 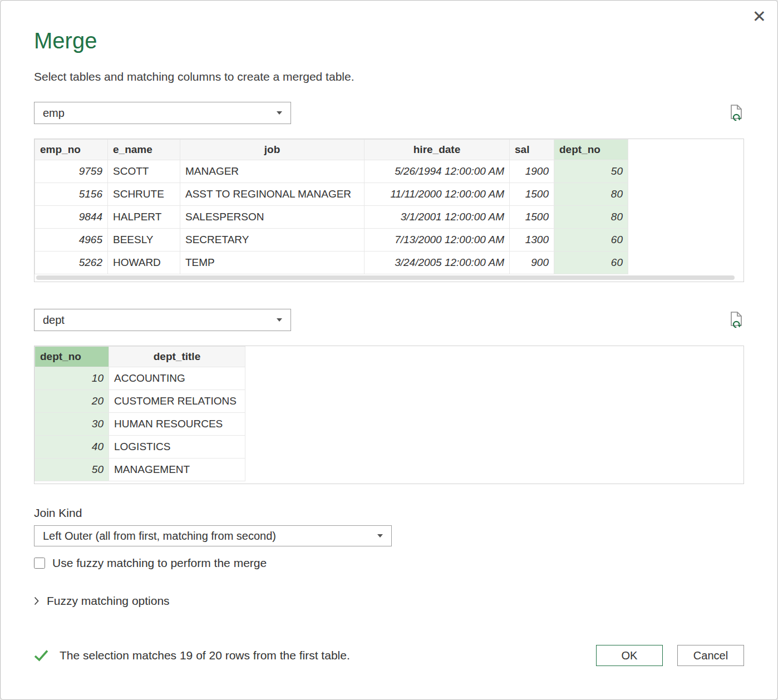 What do you see at coordinates (629, 655) in the screenshot?
I see `ok-button: OK` at bounding box center [629, 655].